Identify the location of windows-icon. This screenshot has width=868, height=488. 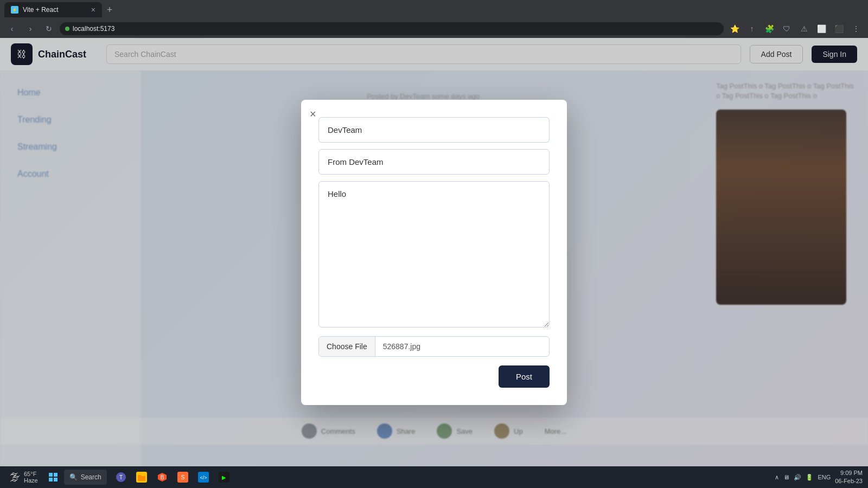
(53, 477).